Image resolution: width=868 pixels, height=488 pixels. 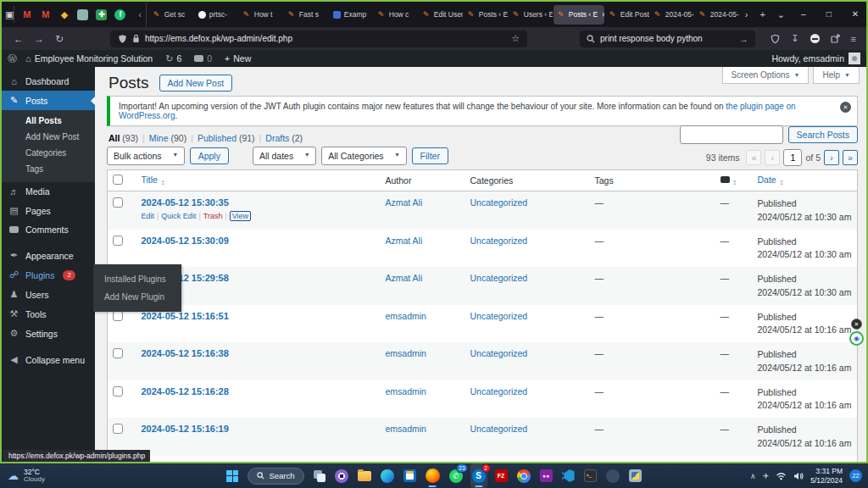 I want to click on browser-tab: Examp, so click(x=351, y=15).